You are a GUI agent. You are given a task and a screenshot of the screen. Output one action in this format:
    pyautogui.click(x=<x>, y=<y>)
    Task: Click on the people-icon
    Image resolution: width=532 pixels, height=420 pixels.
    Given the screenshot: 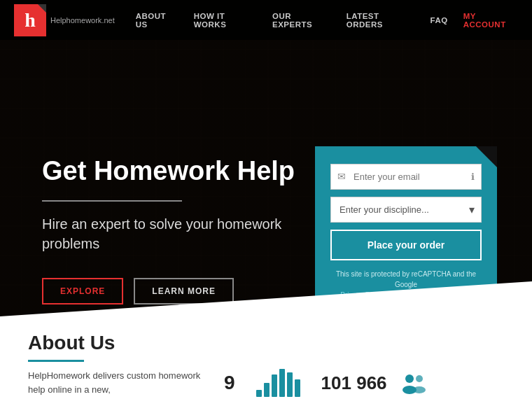 What is the action you would take?
    pyautogui.click(x=414, y=383)
    